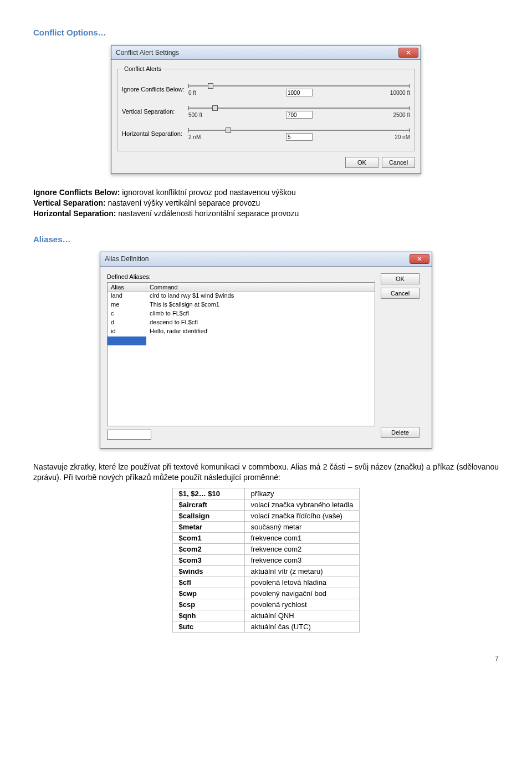 This screenshot has width=532, height=775. Describe the element at coordinates (266, 472) in the screenshot. I see `paragraph-alias: Nastavuje zkratky, které lze používat př…` at that location.